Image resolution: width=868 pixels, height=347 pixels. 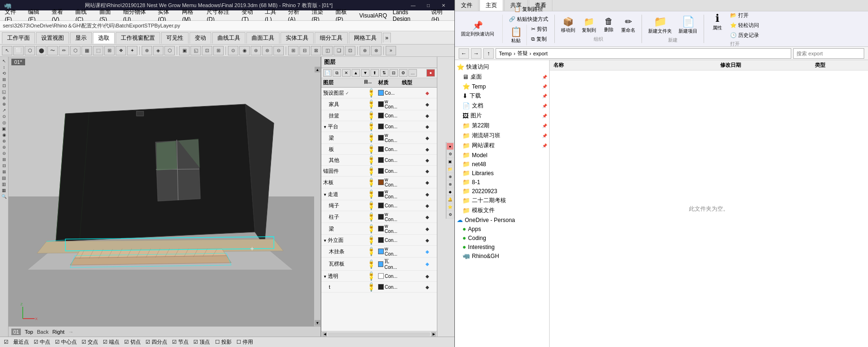 What do you see at coordinates (4, 196) in the screenshot?
I see `sidebar-tool-23: 🔍` at bounding box center [4, 196].